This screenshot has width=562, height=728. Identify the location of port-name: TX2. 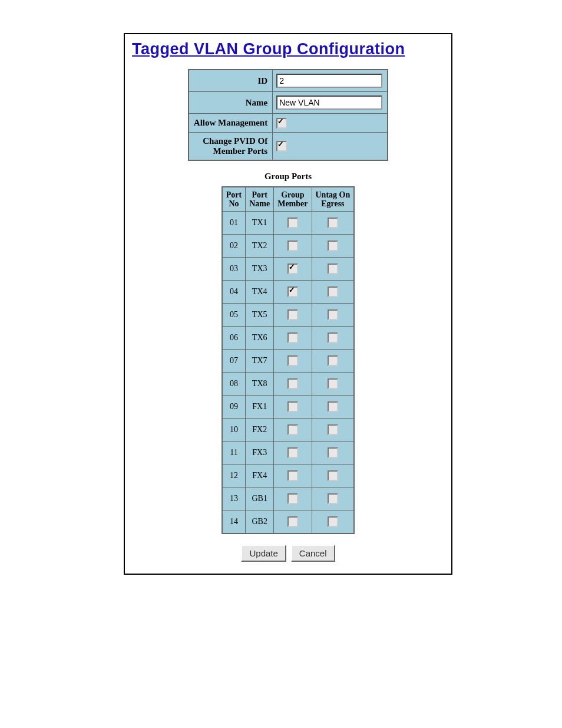
(260, 246).